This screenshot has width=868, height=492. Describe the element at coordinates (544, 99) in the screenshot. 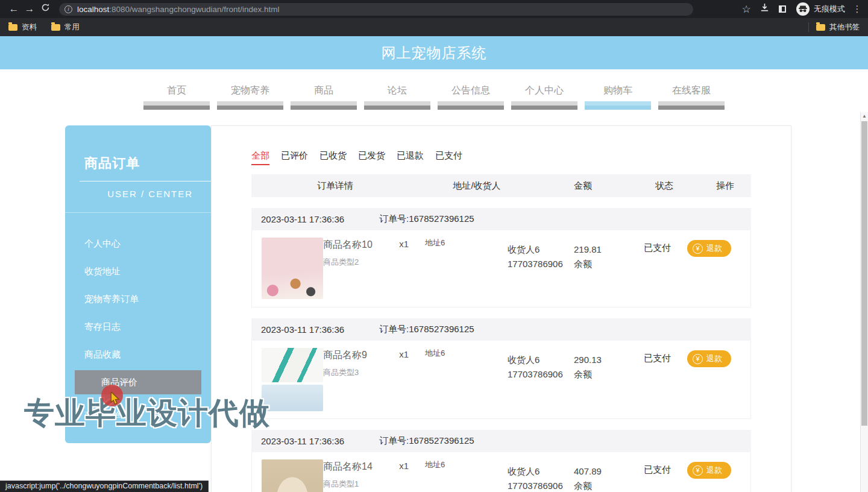

I see `nav-tab-personal-center: 个人中心` at that location.